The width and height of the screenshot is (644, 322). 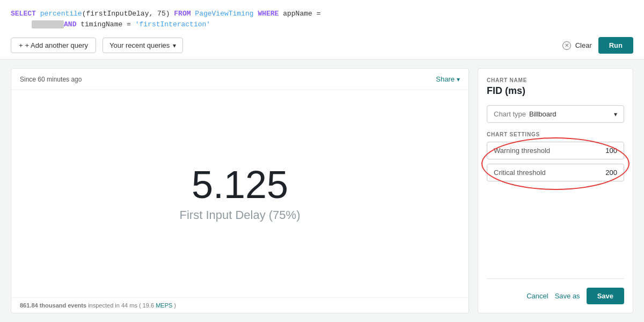 What do you see at coordinates (101, 25) in the screenshot?
I see `query-timing: timingName` at bounding box center [101, 25].